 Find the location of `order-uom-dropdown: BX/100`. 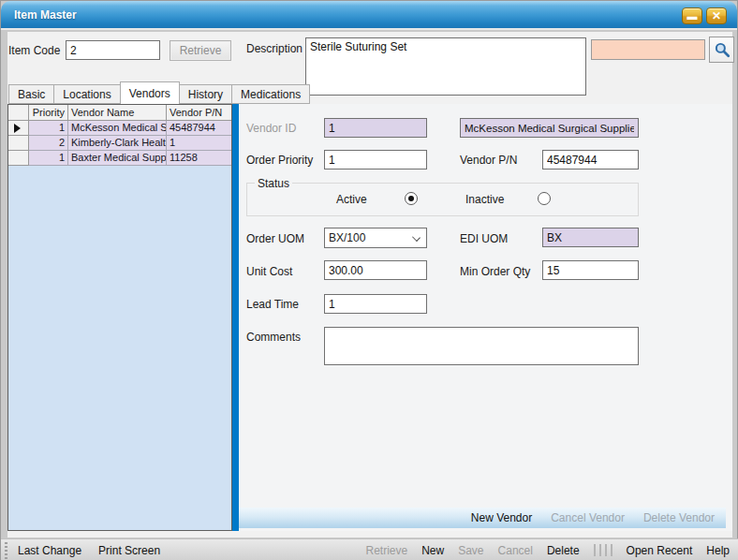

order-uom-dropdown: BX/100 is located at coordinates (376, 238).